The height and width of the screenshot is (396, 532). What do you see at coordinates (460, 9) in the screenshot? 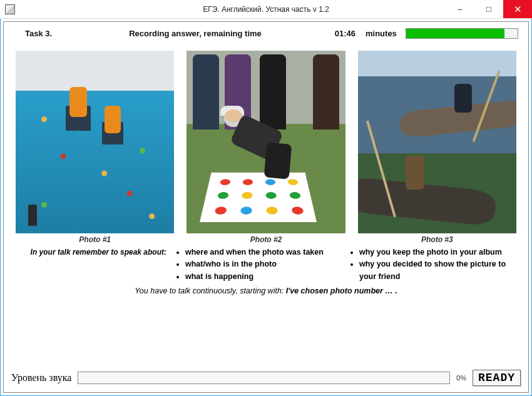
I see `minimize-button: –` at bounding box center [460, 9].